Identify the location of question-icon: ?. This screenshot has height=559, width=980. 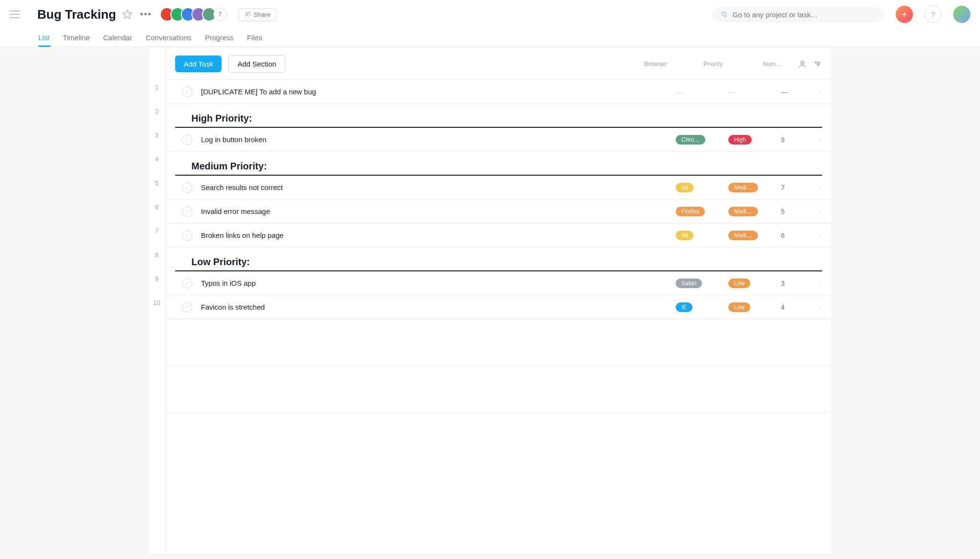
(933, 14).